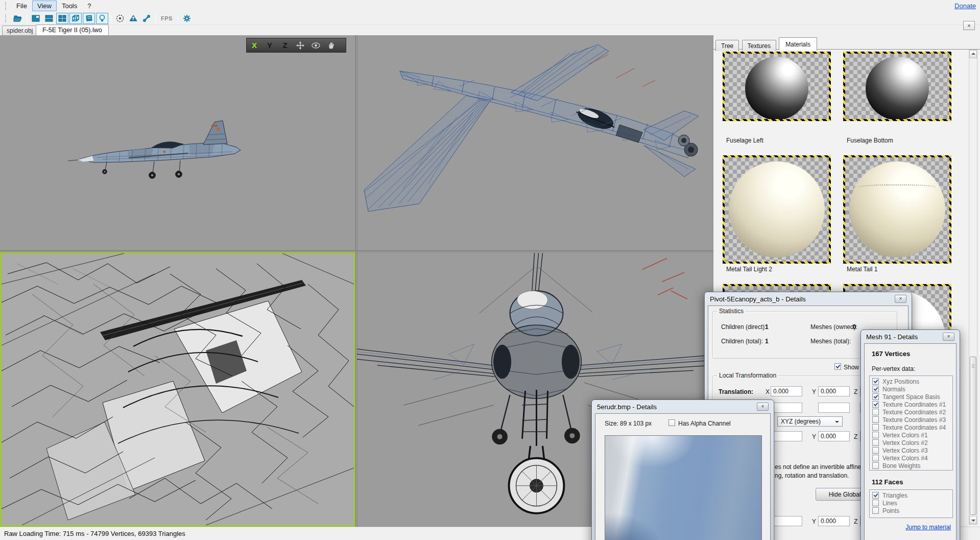 The width and height of the screenshot is (980, 540). I want to click on materials-scrollbar, so click(973, 287).